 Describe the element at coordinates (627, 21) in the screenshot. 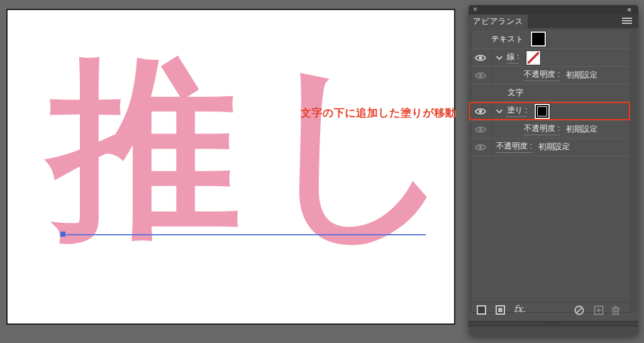

I see `panel-menu-icon` at that location.